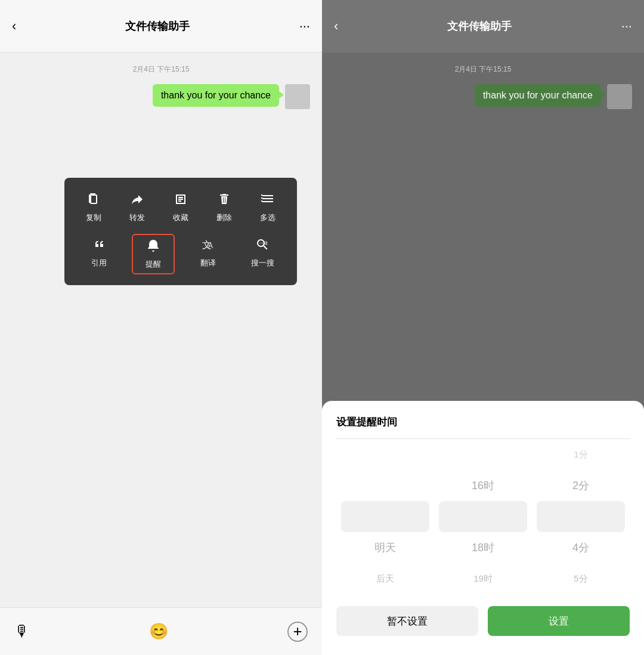 The width and height of the screenshot is (644, 655). I want to click on picker-min-before: 2分, so click(581, 486).